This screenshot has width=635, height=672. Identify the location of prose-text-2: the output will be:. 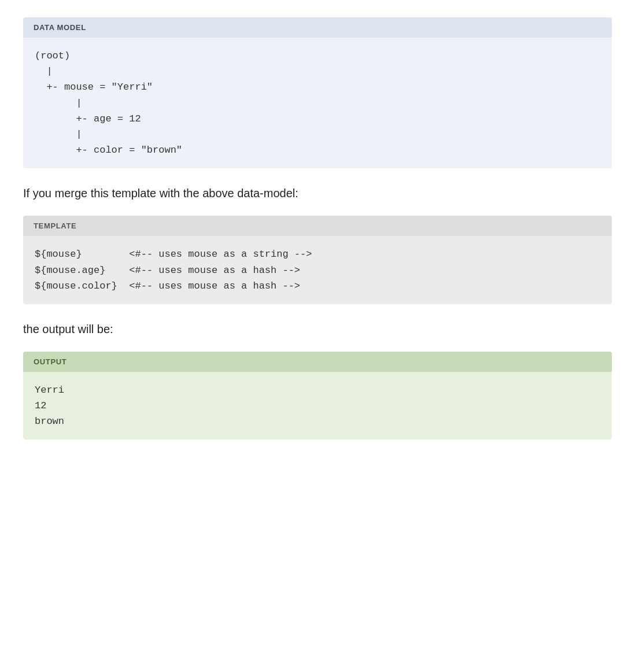
(318, 329).